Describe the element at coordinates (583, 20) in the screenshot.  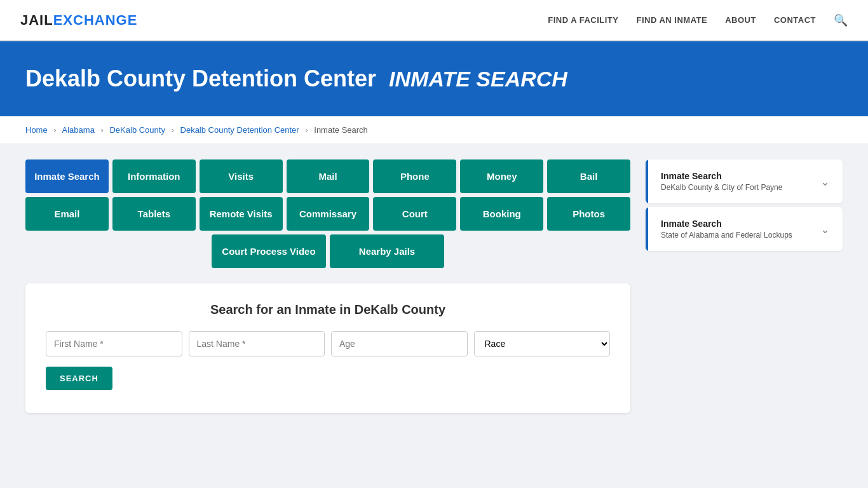
I see `nav-find-facility: FIND A FACILITY` at that location.